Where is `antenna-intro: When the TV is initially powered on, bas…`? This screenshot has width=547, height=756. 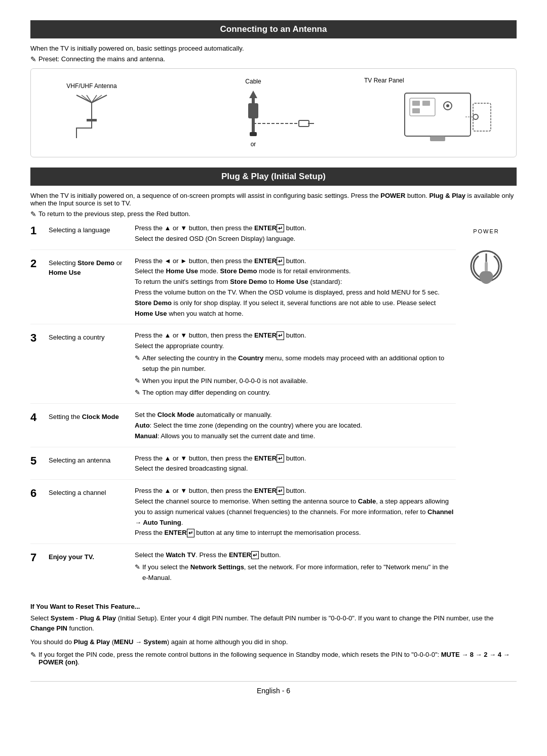
antenna-intro: When the TV is initially powered on, bas… is located at coordinates (274, 49).